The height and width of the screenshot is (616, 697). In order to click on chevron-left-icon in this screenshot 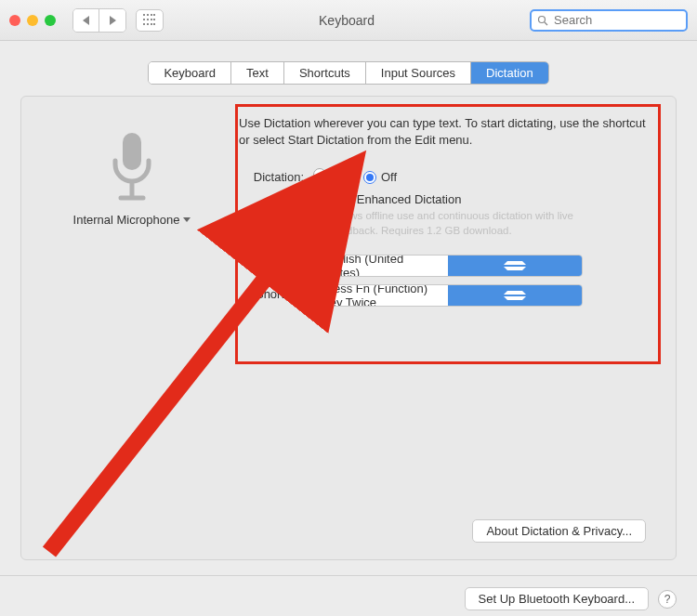, I will do `click(85, 20)`.